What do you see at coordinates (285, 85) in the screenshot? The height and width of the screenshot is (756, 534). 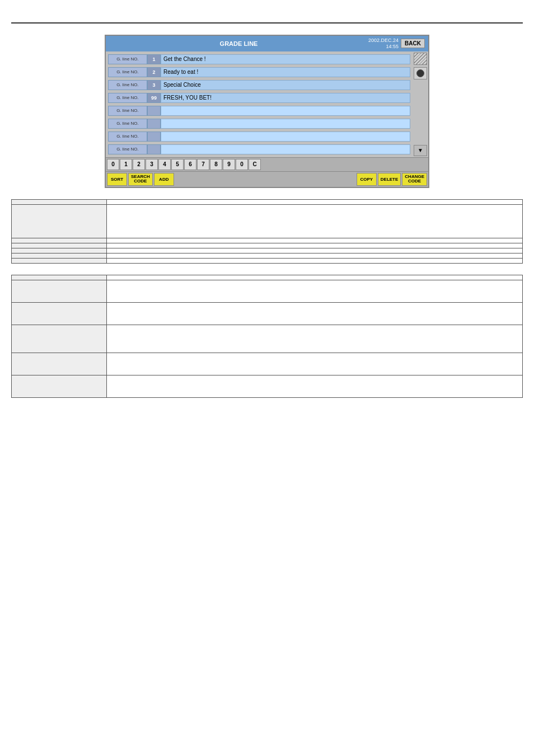 I see `grade-text-3: Special Choice` at bounding box center [285, 85].